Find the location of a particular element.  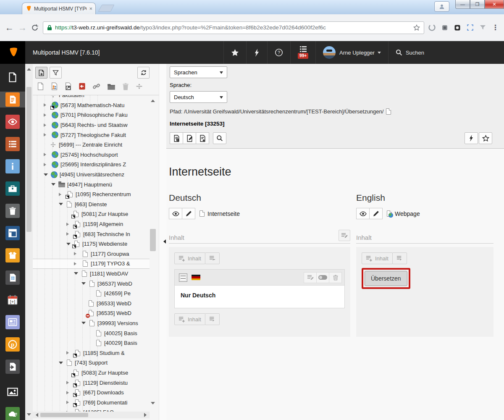

module-web is located at coordinates (13, 77).